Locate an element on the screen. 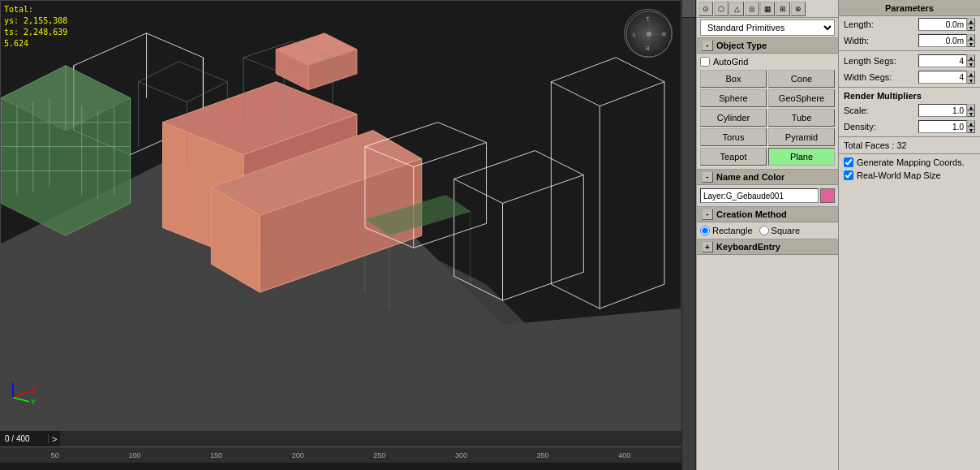 Image resolution: width=980 pixels, height=470 pixels. length-spin-up: ▲ is located at coordinates (971, 21).